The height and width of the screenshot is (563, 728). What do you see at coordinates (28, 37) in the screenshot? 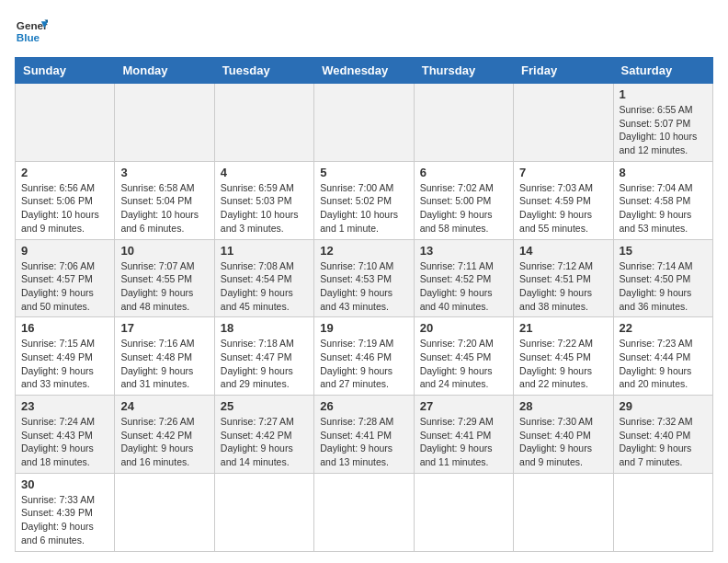
I see `svg-text: Blue` at bounding box center [28, 37].